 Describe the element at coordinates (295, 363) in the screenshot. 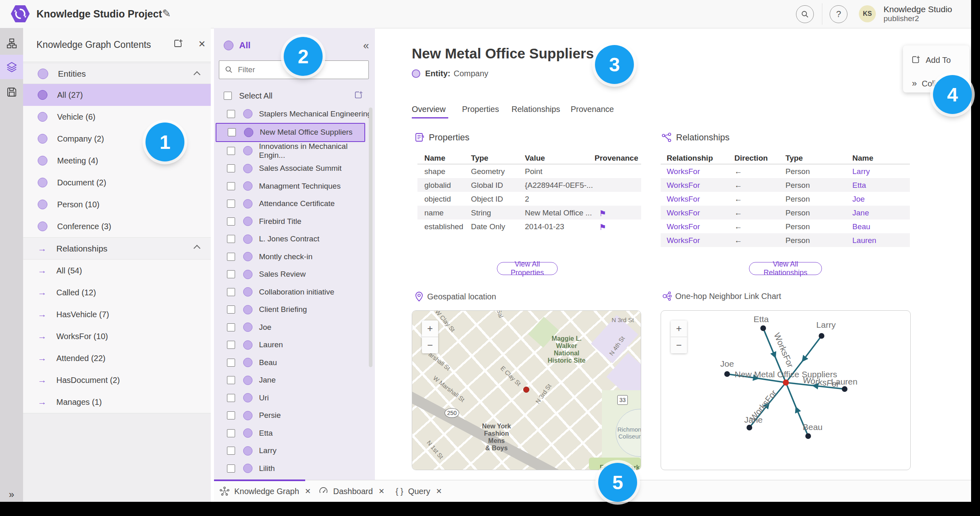

I see `list-item: Beau` at that location.